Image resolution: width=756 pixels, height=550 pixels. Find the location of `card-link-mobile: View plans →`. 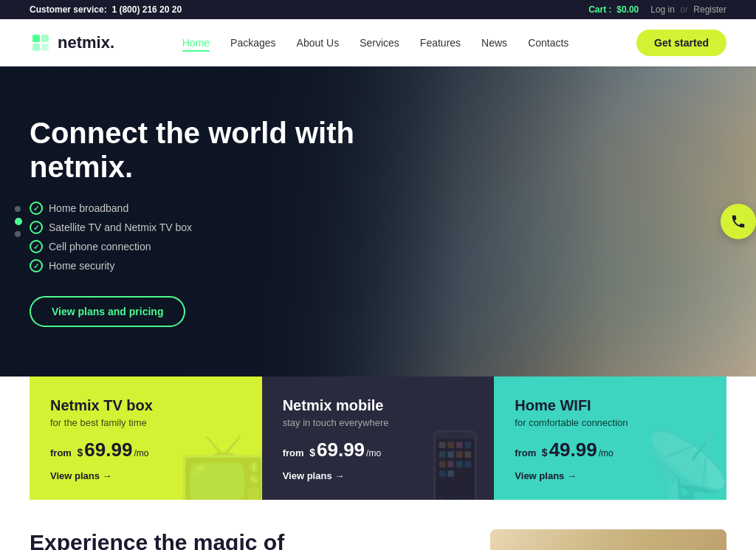

card-link-mobile: View plans → is located at coordinates (314, 475).